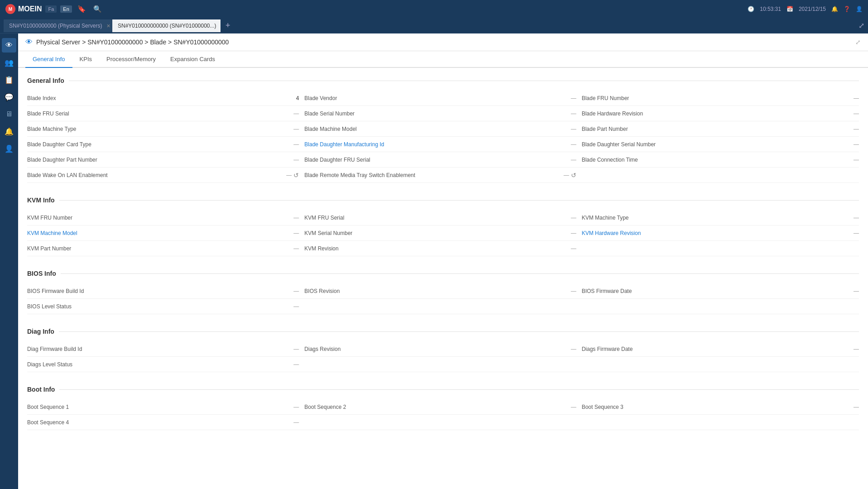 The height and width of the screenshot is (489, 868). Describe the element at coordinates (443, 160) in the screenshot. I see `field-blade-daughter-fru-serial: Blade Daughter FRU Serial —` at that location.